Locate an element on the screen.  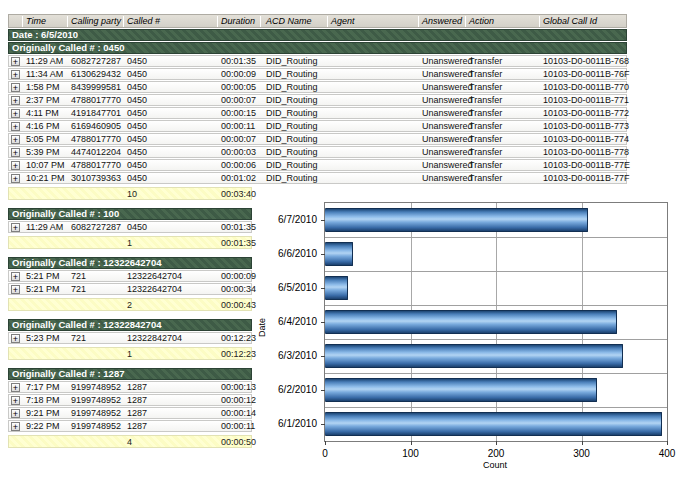
column-header-acd-name: ACD Name is located at coordinates (296, 22).